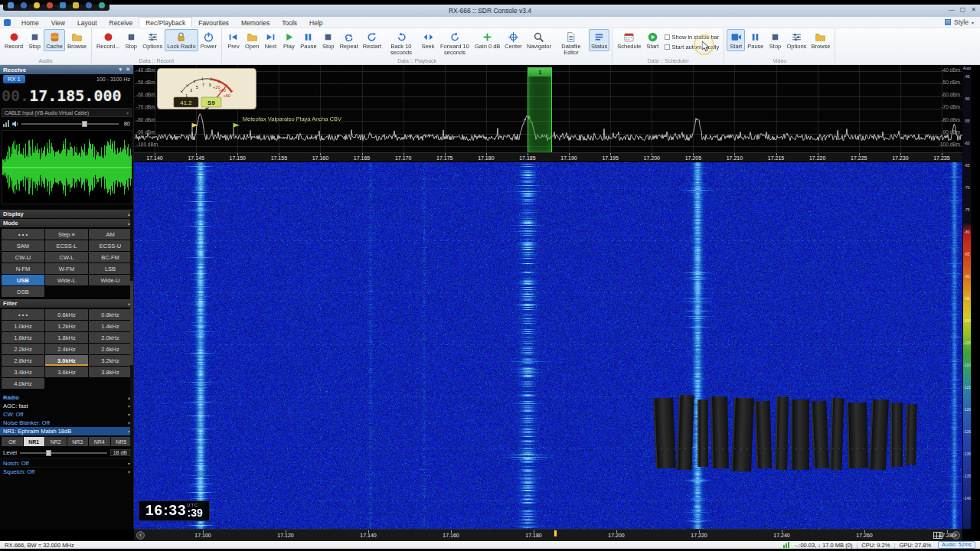 This screenshot has height=551, width=980. What do you see at coordinates (349, 40) in the screenshot?
I see `repeat-button: Repeat` at bounding box center [349, 40].